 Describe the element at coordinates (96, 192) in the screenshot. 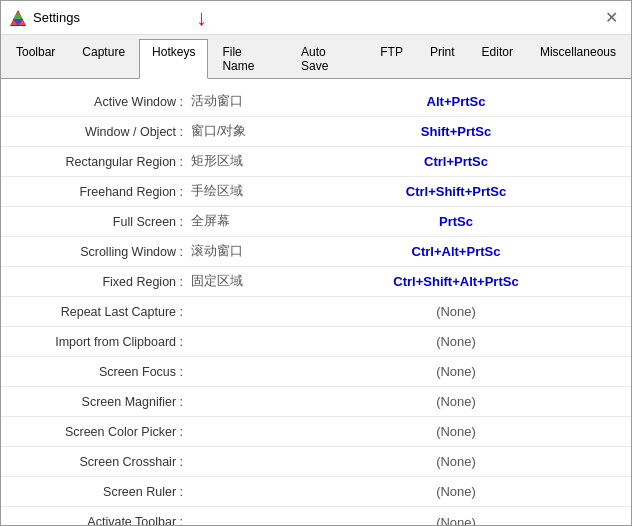

I see `hotkey-label: Freehand Region :` at that location.